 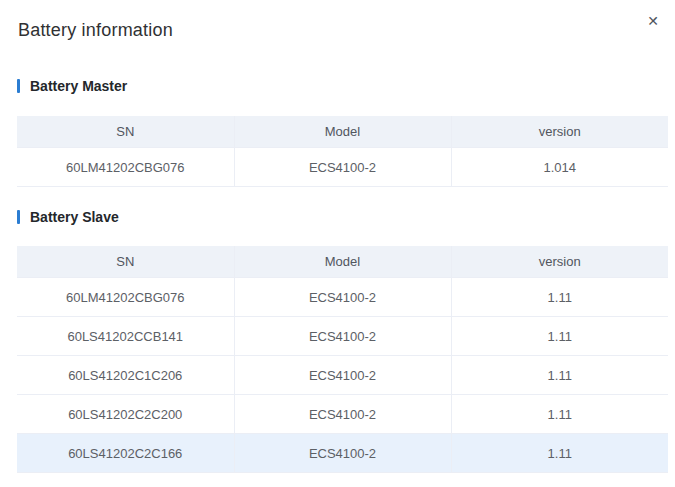 I want to click on section-heading-master: Battery Master, so click(x=346, y=86).